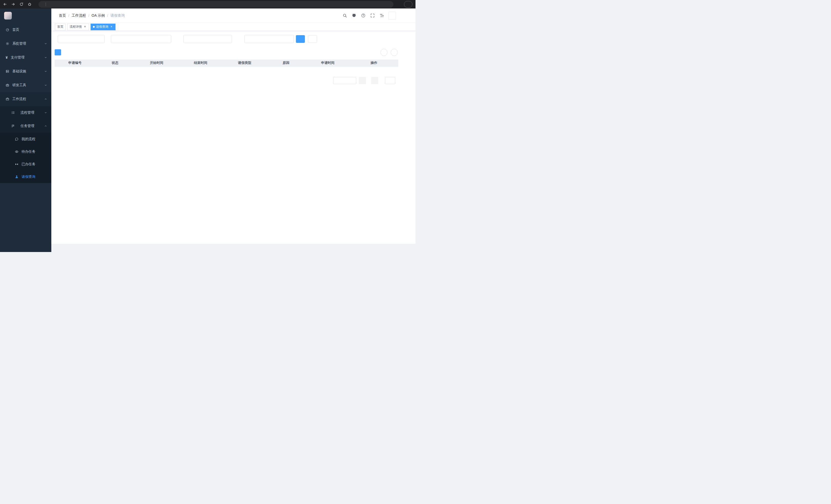  Describe the element at coordinates (17, 177) in the screenshot. I see `user-icon` at that location.